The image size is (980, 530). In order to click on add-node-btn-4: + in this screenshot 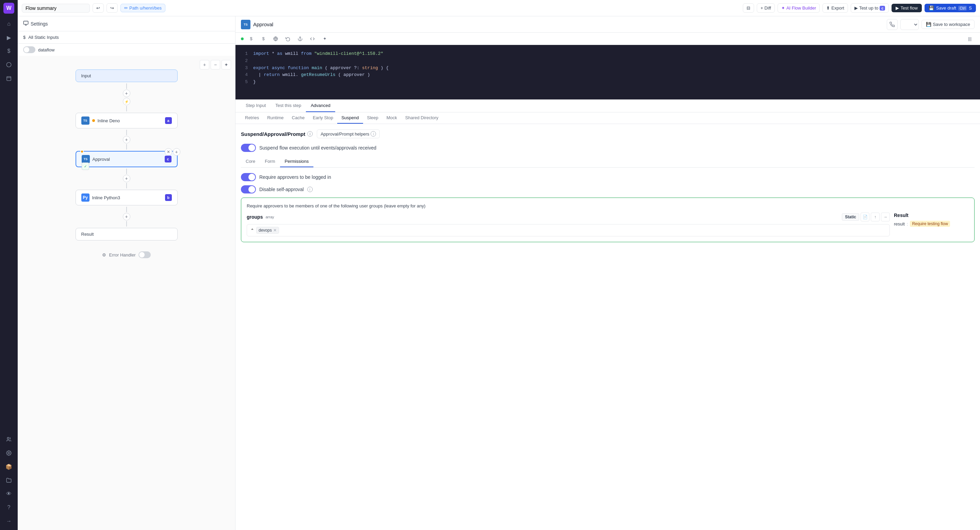, I will do `click(127, 217)`.